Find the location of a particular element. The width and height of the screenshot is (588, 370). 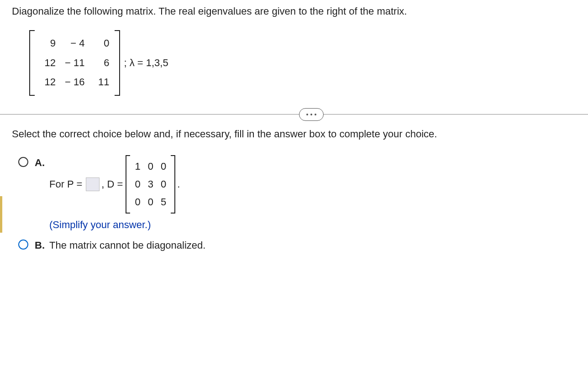

choice-b-label: B. is located at coordinates (42, 245).